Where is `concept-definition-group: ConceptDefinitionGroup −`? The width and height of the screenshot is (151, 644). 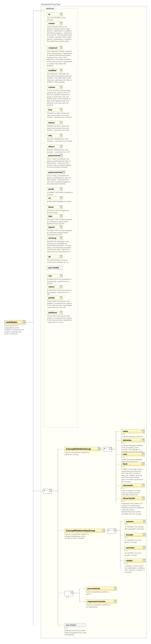 concept-definition-group: ConceptDefinitionGroup − is located at coordinates (82, 449).